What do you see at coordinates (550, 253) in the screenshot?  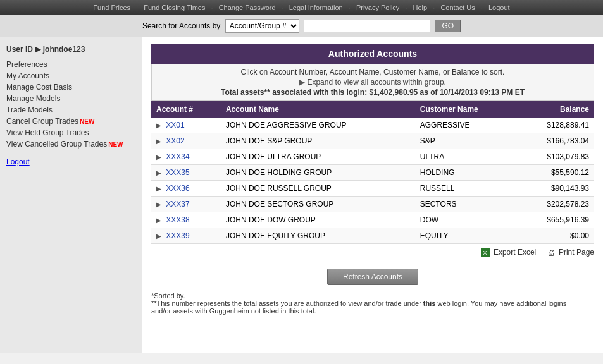 I see `print-icon: 🖨` at bounding box center [550, 253].